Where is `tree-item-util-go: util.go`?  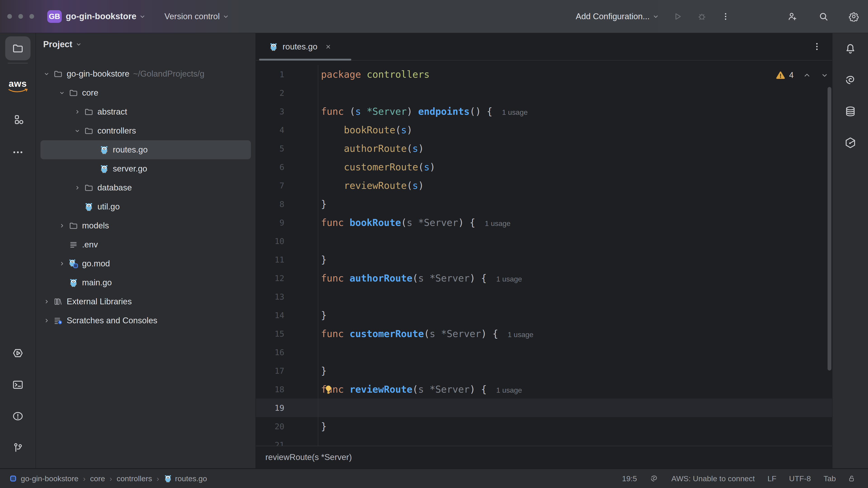
tree-item-util-go: util.go is located at coordinates (146, 207).